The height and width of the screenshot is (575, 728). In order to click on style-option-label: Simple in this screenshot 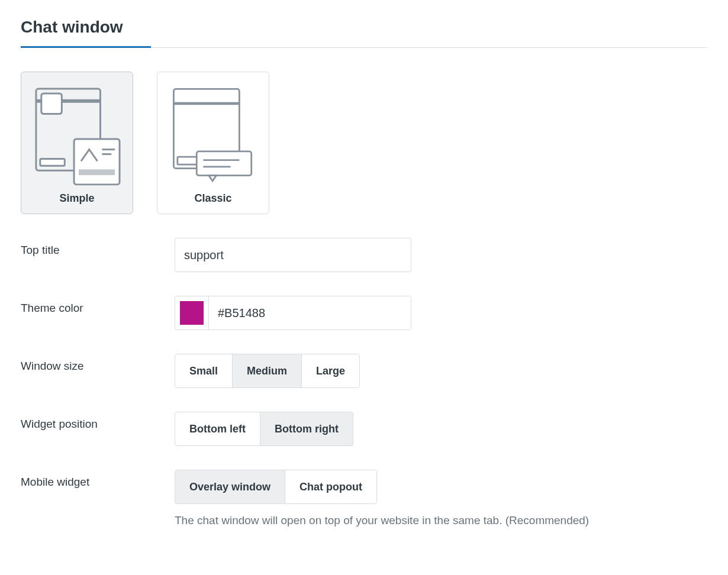, I will do `click(77, 199)`.